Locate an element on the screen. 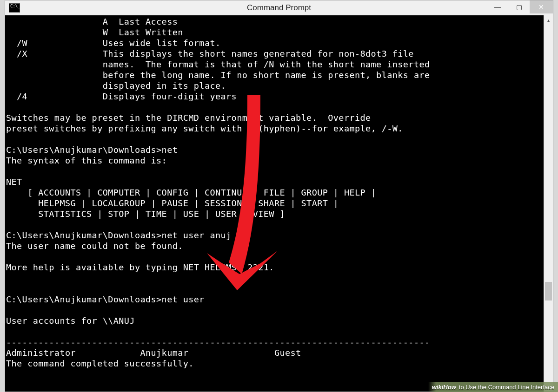  scroll-thumb is located at coordinates (549, 291).